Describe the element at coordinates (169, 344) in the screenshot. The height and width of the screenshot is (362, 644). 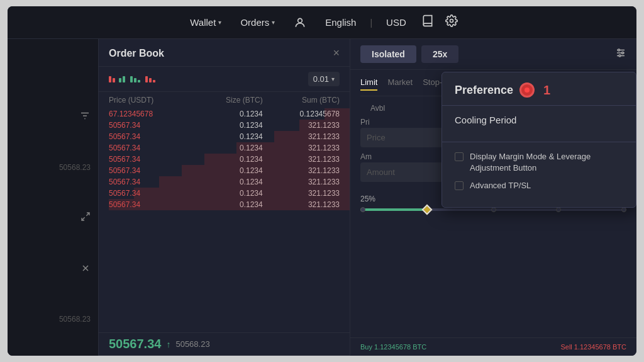
I see `price-direction-icon: ↑` at that location.